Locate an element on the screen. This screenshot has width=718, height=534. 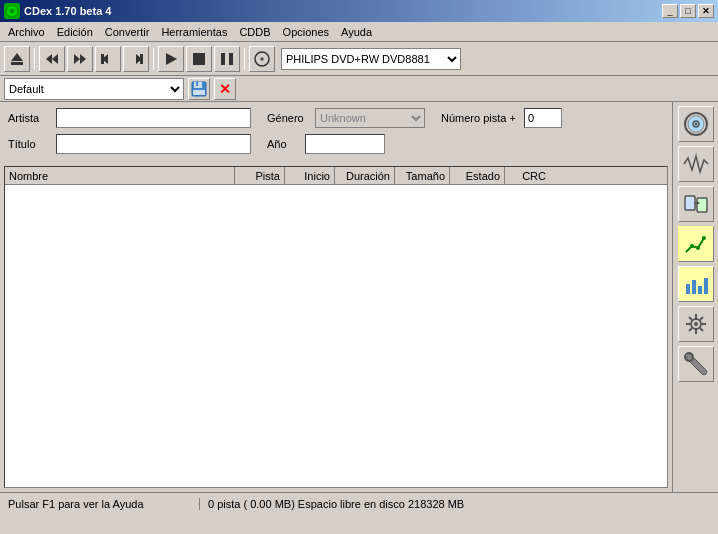
sidebar-cd-button is located at coordinates (696, 124).